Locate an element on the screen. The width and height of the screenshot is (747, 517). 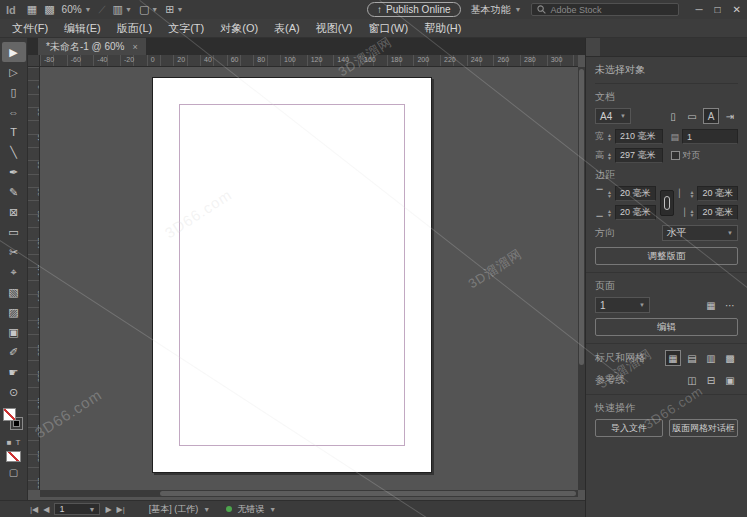
vertical-scrollbar is located at coordinates (582, 278).